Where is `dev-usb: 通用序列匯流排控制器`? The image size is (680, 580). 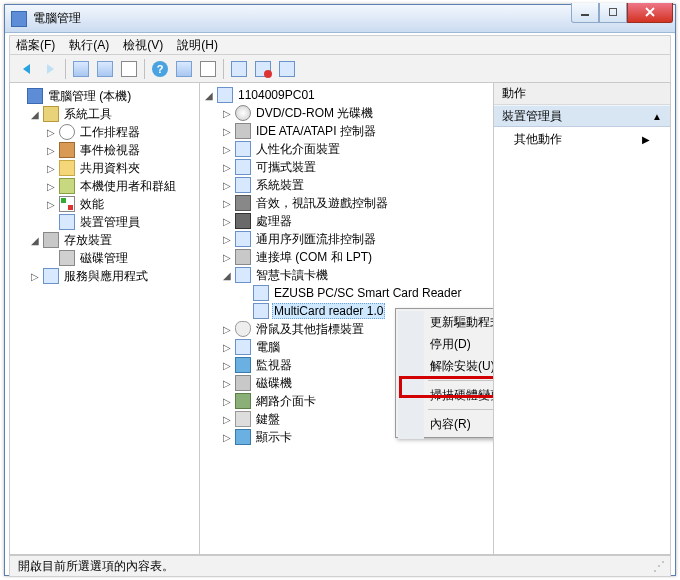
dev-usb: 通用序列匯流排控制器 is located at coordinates (316, 240).